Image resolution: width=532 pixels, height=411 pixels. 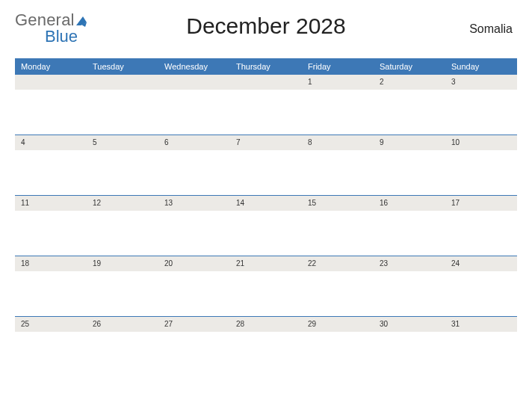 What do you see at coordinates (409, 66) in the screenshot?
I see `weekday-header: Saturday` at bounding box center [409, 66].